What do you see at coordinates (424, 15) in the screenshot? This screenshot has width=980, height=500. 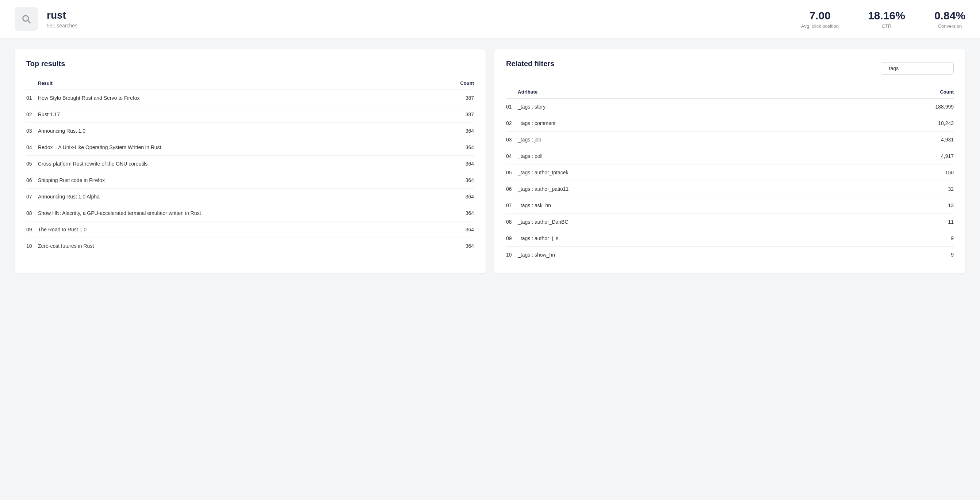 I see `query-term: rust` at bounding box center [424, 15].